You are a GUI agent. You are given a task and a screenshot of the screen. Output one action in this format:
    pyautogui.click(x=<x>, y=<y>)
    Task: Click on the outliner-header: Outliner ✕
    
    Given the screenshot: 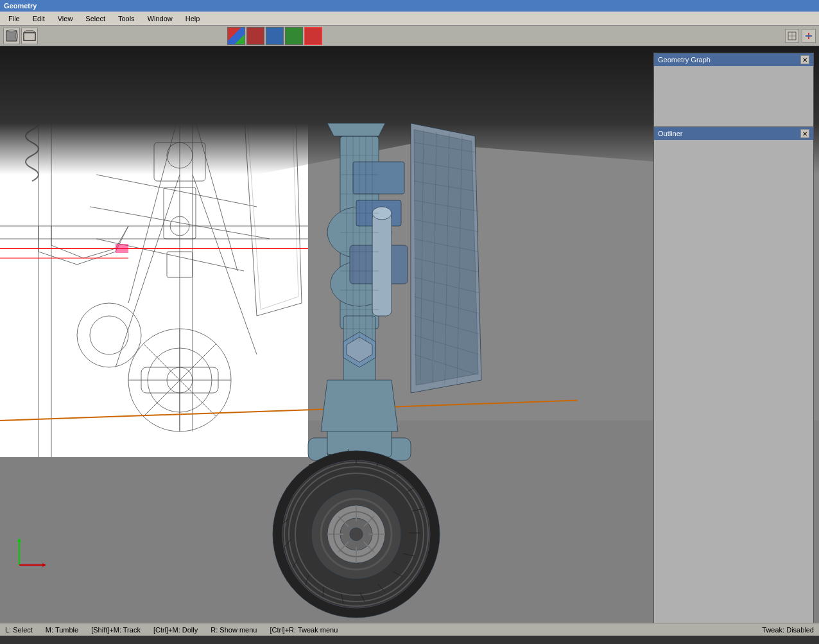 What is the action you would take?
    pyautogui.click(x=734, y=134)
    